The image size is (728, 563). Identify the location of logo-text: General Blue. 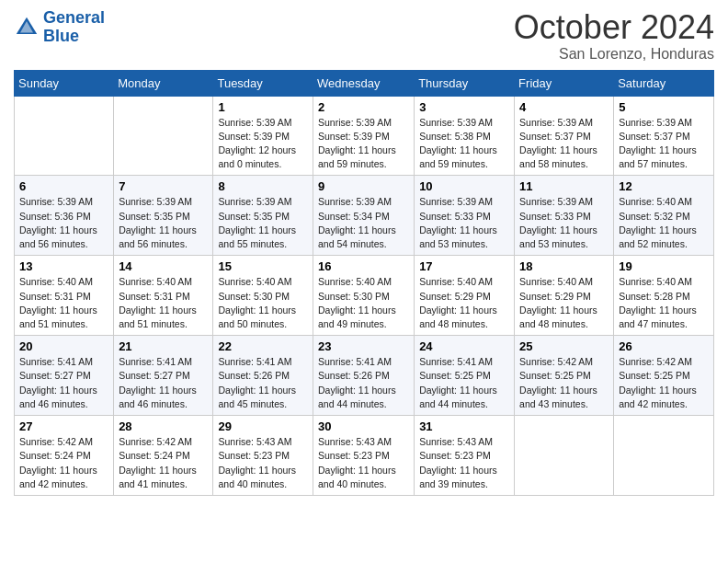
(74, 28).